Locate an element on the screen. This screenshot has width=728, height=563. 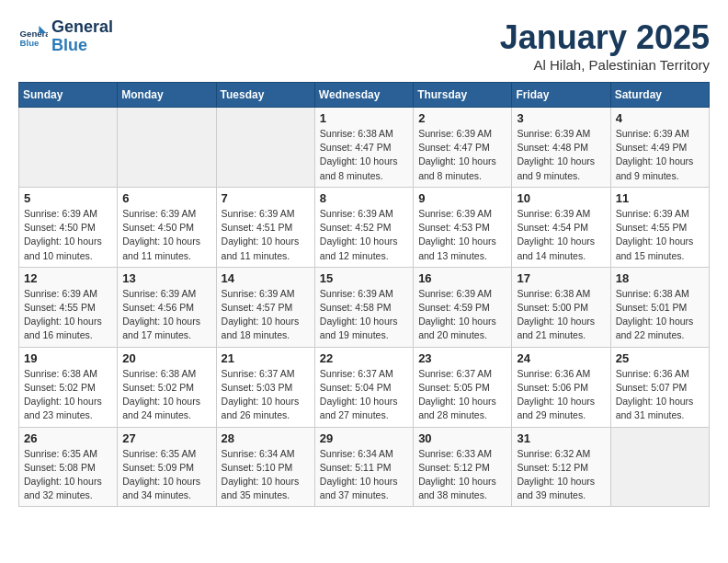
day-info: Sunrise: 6:39 AMSunset: 4:57 PMDaylight:… is located at coordinates (266, 315).